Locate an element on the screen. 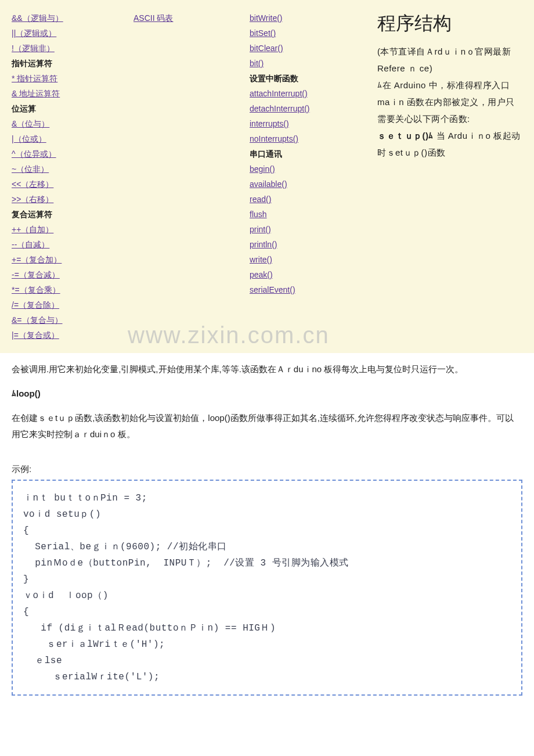  column-4-side-text: 程序结构 (本节直译自Ａrdｕｉnｏ官网最新Refere ｎ ce) ﾑ在 Ar… is located at coordinates (450, 177).